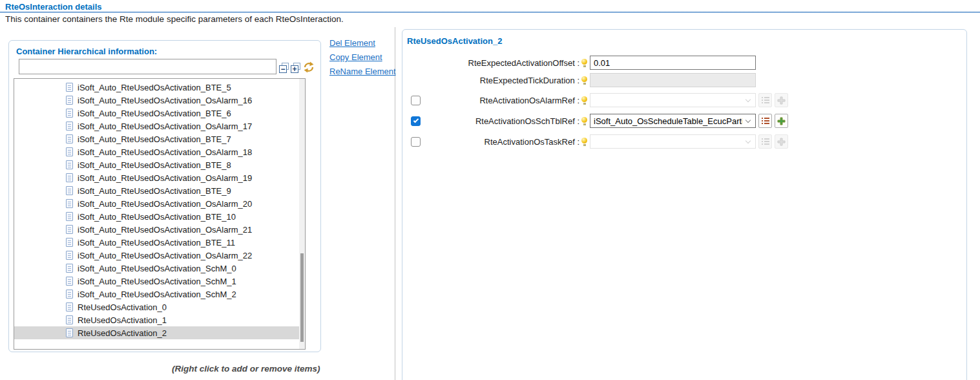 The width and height of the screenshot is (980, 380). What do you see at coordinates (356, 57) in the screenshot?
I see `copy-element-link: Copy Element` at bounding box center [356, 57].